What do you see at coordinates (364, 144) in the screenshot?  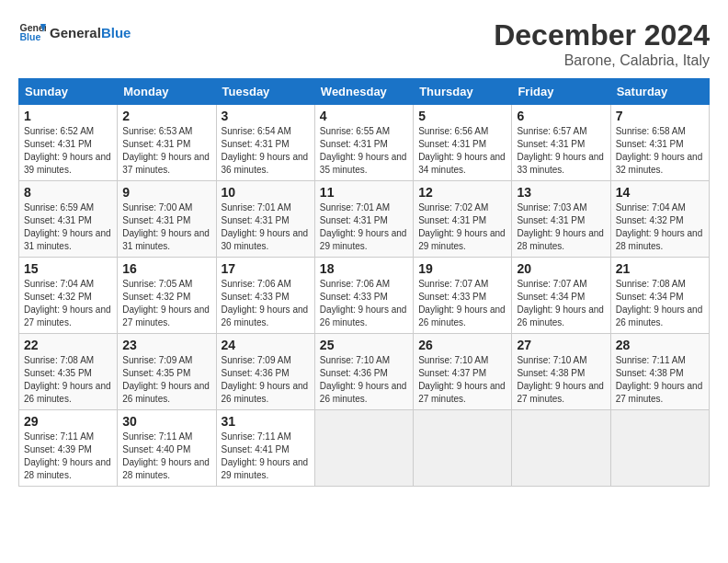 I see `calendar-week-1: 1 Sunrise: 6:52 AM Sunset: 4:31 PM Dayli…` at bounding box center [364, 144].